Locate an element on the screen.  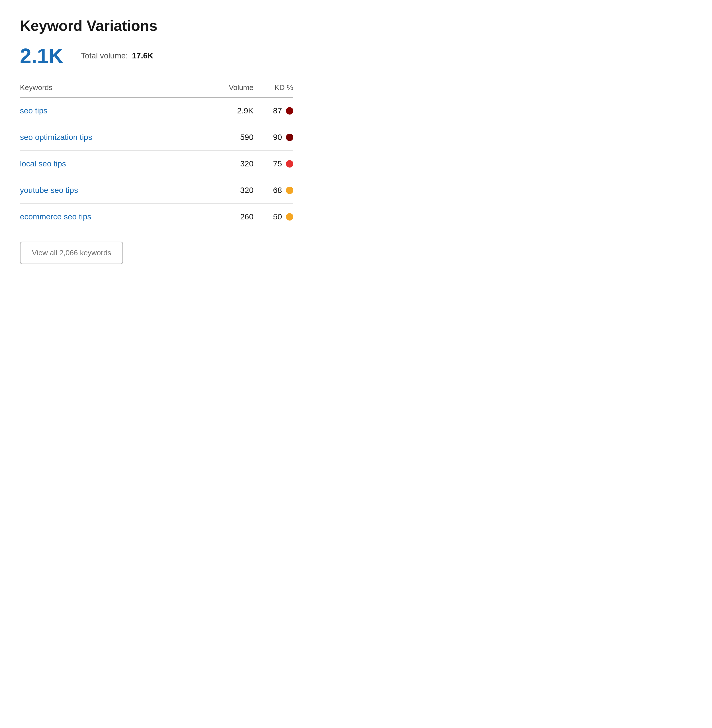
table-row: seo tips2.9K87 is located at coordinates (156, 111).